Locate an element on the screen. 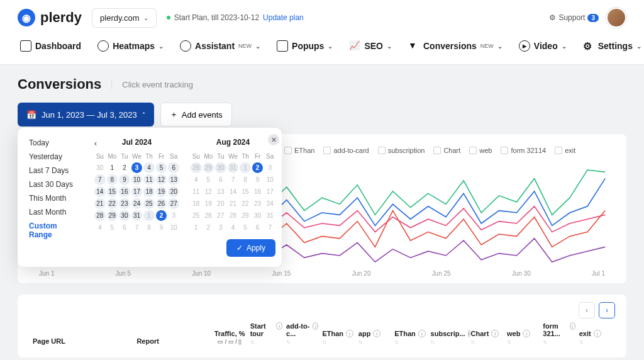 The height and width of the screenshot is (360, 644). cal-day: 12 is located at coordinates (162, 180).